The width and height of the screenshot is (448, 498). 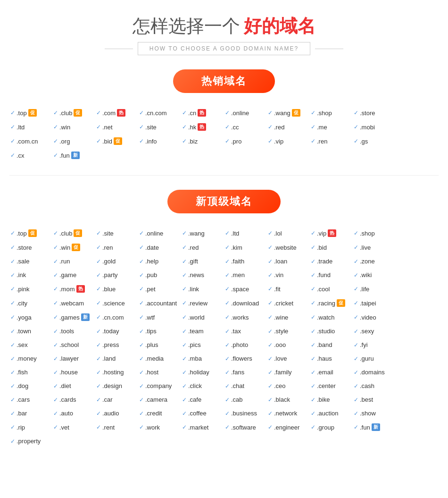 I want to click on domain-item: ✓.flowers, so click(x=245, y=359).